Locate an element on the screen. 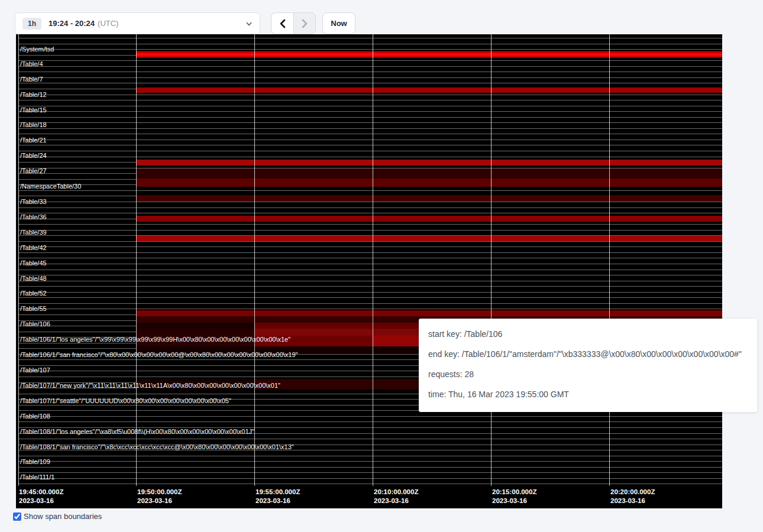 This screenshot has height=532, width=763. tooltip-requests: requests: 28 is located at coordinates (588, 374).